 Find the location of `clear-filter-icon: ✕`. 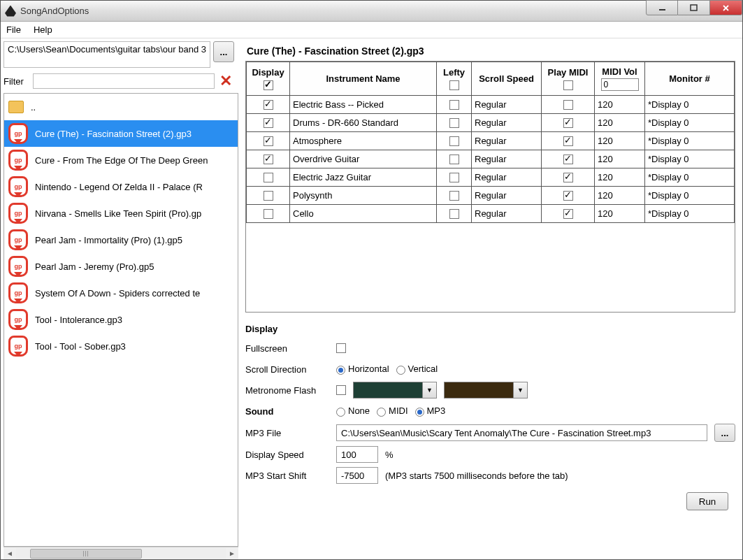

clear-filter-icon: ✕ is located at coordinates (226, 81).